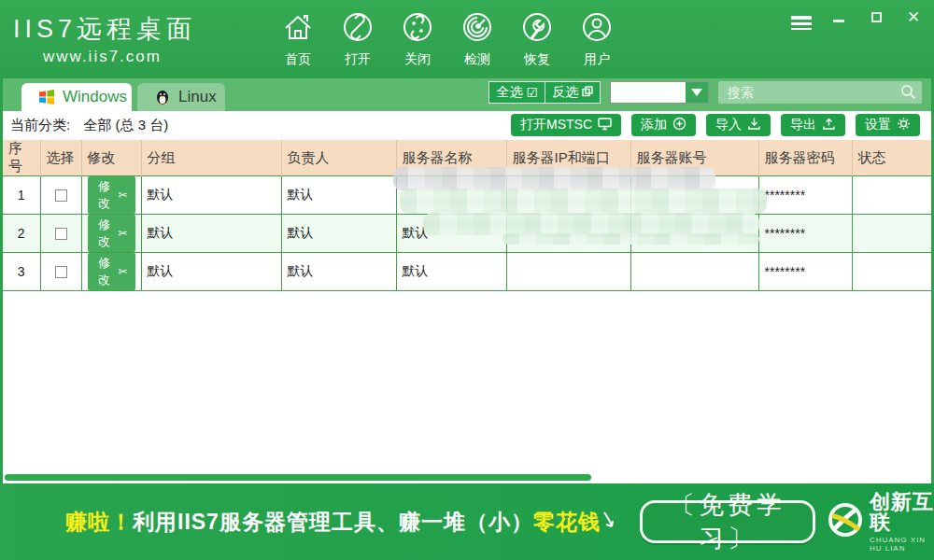 Image resolution: width=934 pixels, height=560 pixels. Describe the element at coordinates (880, 523) in the screenshot. I see `brand-logo: 创新互联 CHUANG XIN HU LIAN` at that location.